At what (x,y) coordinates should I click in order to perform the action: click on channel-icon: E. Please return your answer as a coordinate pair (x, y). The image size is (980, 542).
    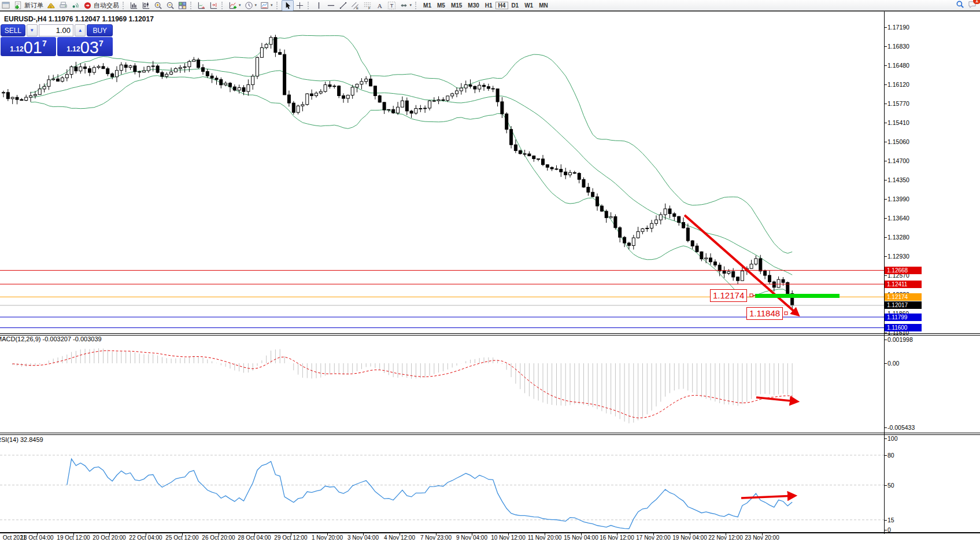
    Looking at the image, I should click on (355, 6).